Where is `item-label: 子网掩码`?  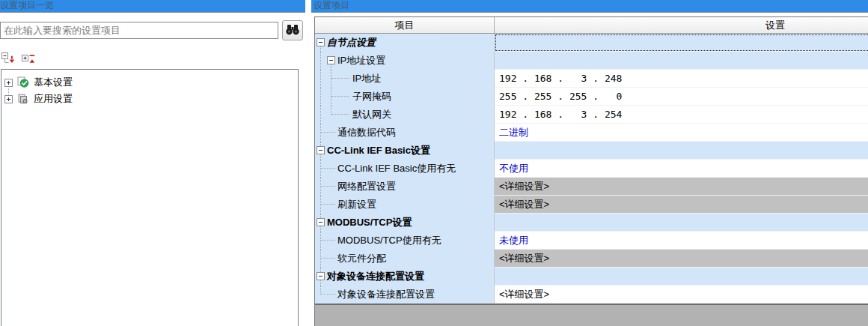
item-label: 子网掩码 is located at coordinates (372, 97).